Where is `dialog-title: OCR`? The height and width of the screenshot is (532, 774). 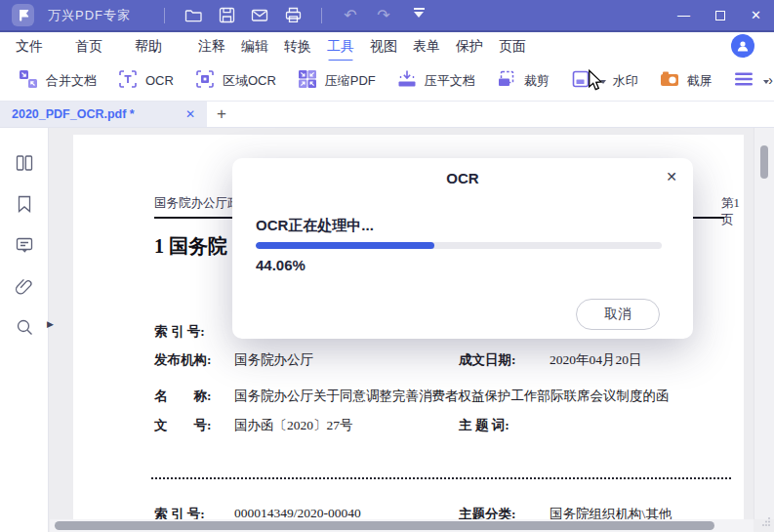 dialog-title: OCR is located at coordinates (463, 172).